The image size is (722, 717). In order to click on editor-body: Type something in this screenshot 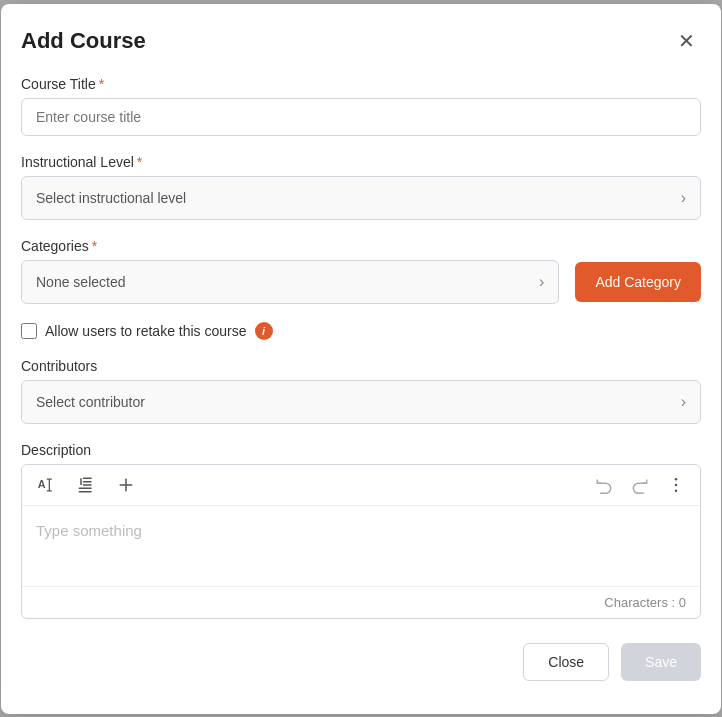, I will do `click(361, 546)`.